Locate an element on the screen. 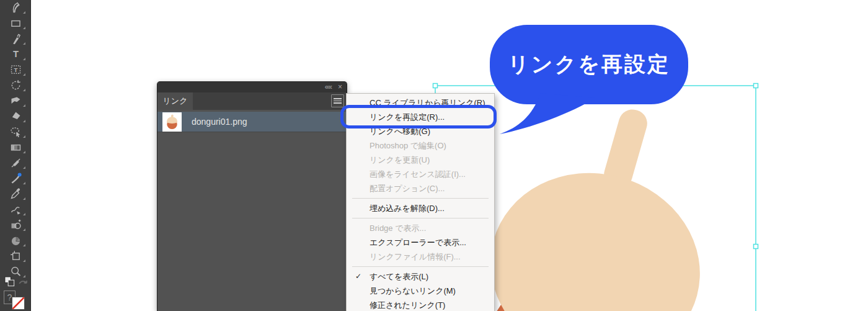 The image size is (868, 311). menu-item-label: すべてを表示(L) is located at coordinates (399, 277).